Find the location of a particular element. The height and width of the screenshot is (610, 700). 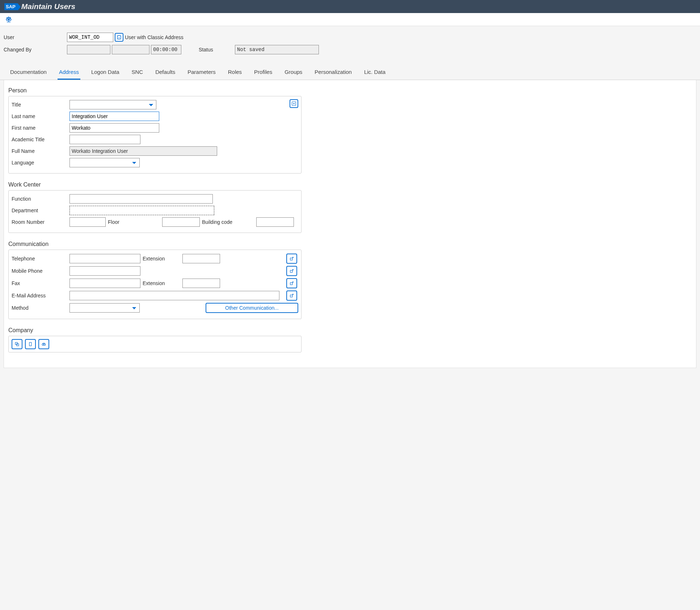

title-select is located at coordinates (113, 105).